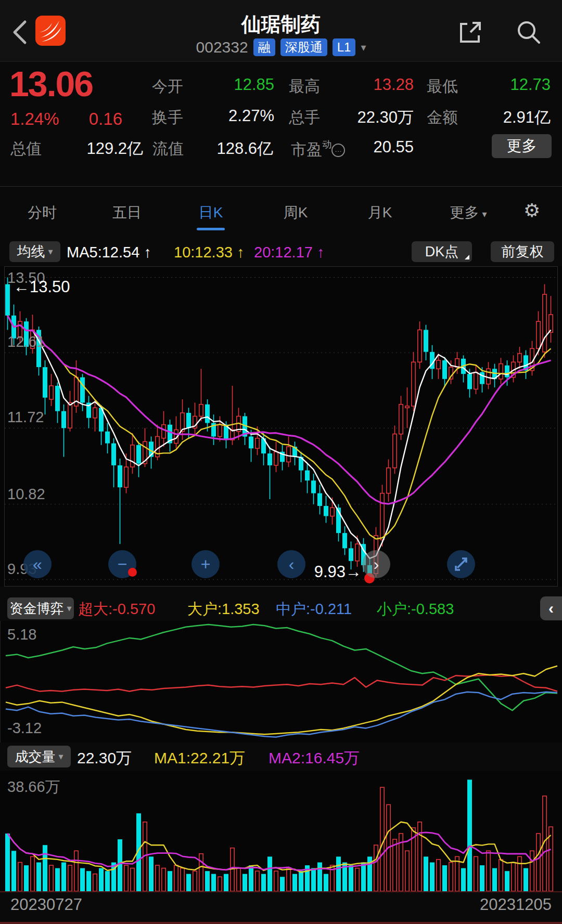  Describe the element at coordinates (521, 146) in the screenshot. I see `more-button: 更多` at that location.